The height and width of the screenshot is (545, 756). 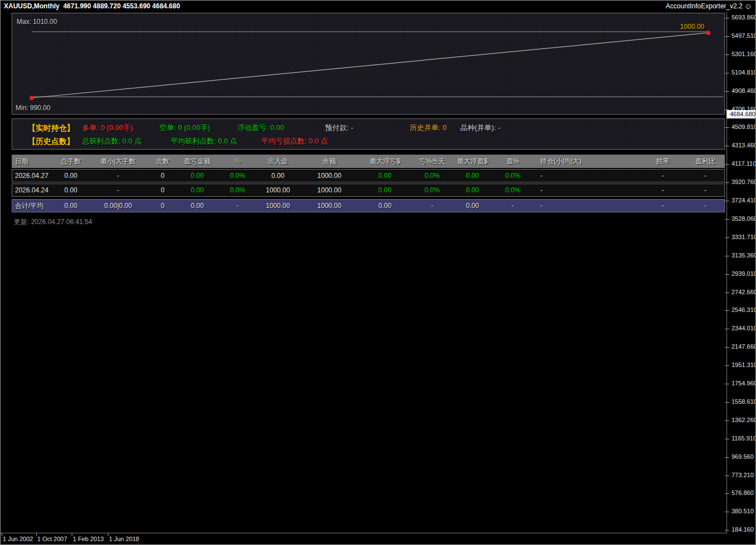 I want to click on price-tick-label: 1558.610, so click(x=744, y=402).